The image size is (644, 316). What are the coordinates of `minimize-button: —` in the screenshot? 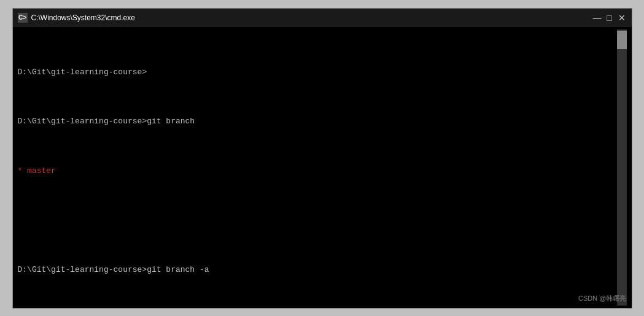 It's located at (597, 18).